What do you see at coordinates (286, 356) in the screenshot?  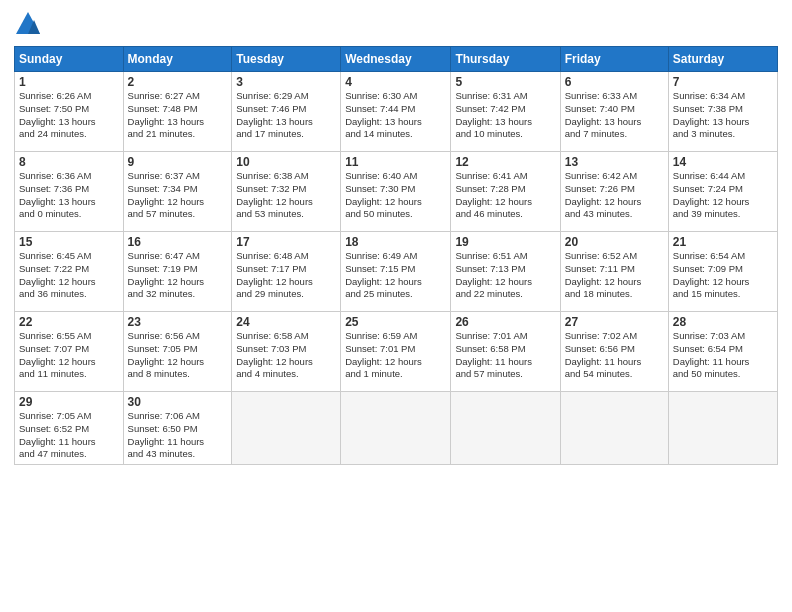 I see `day-detail: Sunrise: 6:58 AM Sunset: 7:03 PM Dayligh…` at bounding box center [286, 356].